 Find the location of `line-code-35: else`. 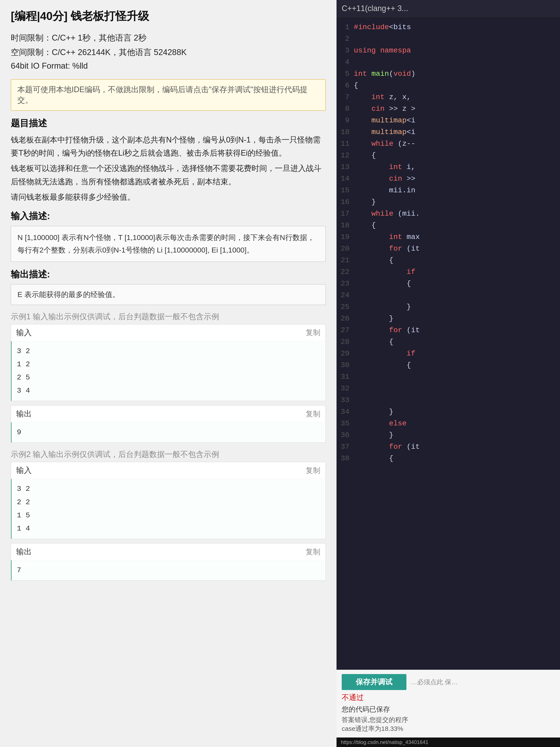

line-code-35: else is located at coordinates (380, 423).